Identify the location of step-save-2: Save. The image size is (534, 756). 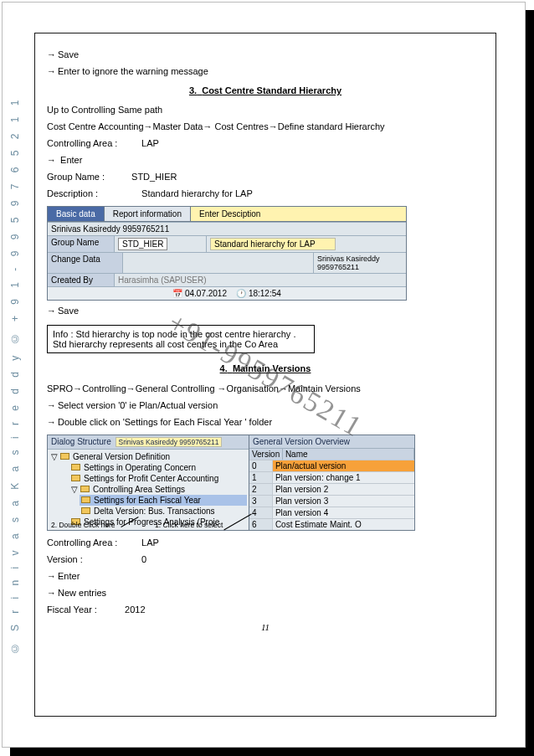
(265, 311).